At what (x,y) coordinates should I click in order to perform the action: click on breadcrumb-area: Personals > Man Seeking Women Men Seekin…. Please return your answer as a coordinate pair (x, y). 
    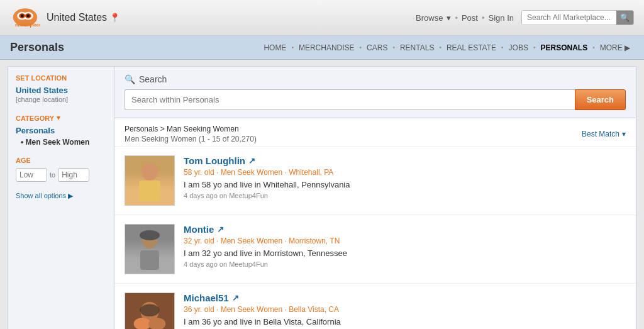
    Looking at the image, I should click on (191, 134).